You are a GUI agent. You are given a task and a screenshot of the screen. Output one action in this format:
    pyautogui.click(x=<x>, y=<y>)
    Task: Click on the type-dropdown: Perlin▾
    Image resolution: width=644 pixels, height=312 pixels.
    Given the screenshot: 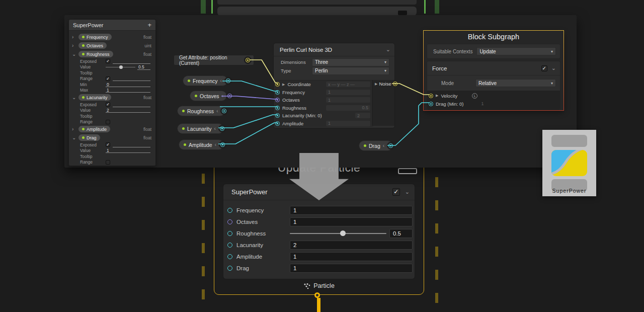 What is the action you would take?
    pyautogui.click(x=351, y=71)
    